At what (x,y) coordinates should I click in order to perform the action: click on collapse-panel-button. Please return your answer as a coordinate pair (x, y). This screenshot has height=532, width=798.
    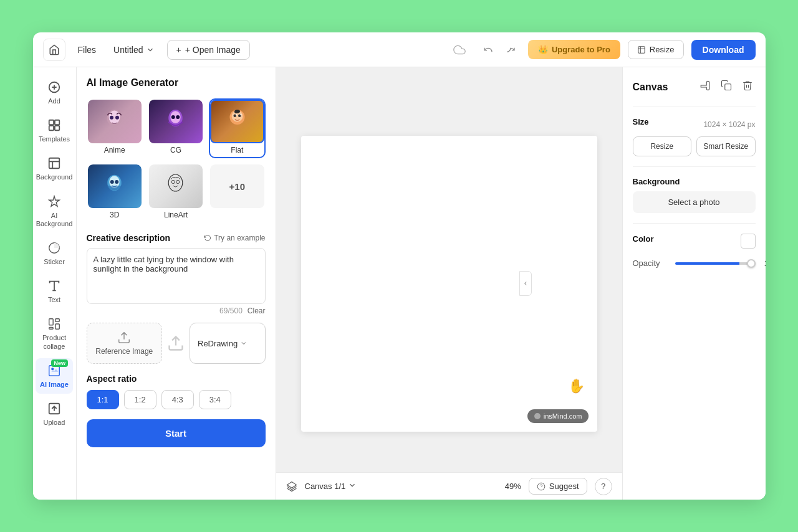
    Looking at the image, I should click on (526, 283).